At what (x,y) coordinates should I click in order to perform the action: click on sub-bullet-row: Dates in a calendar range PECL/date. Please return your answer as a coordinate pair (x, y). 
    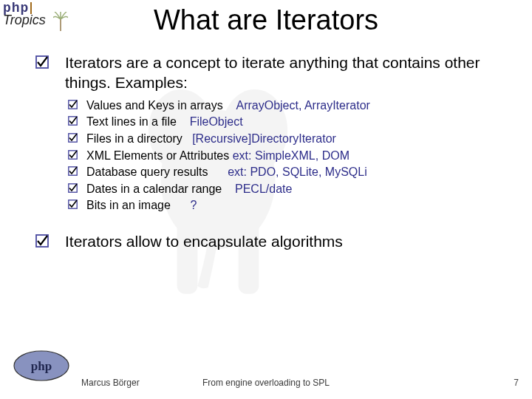
    Looking at the image, I should click on (189, 189).